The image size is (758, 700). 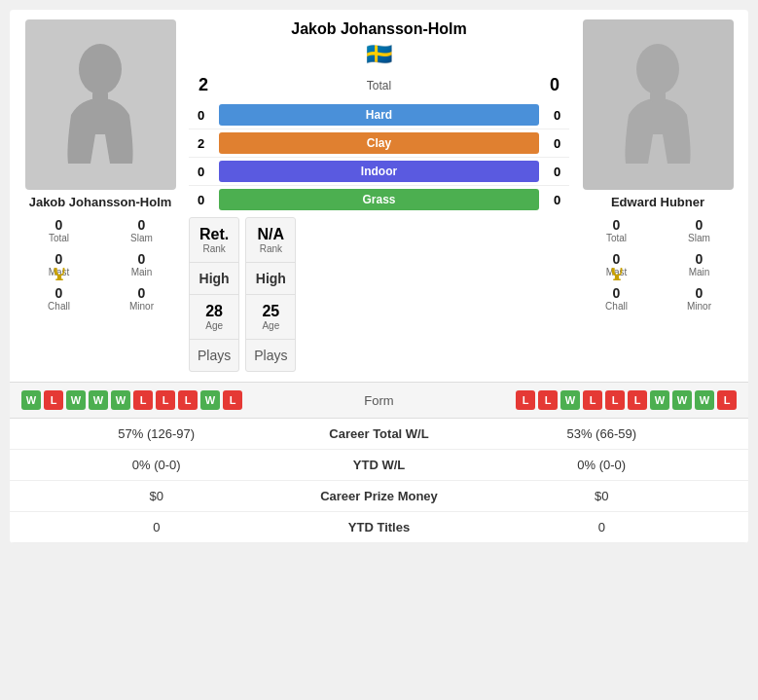 What do you see at coordinates (581, 400) in the screenshot?
I see `right-form-badges: LLWLLLWWWL` at bounding box center [581, 400].